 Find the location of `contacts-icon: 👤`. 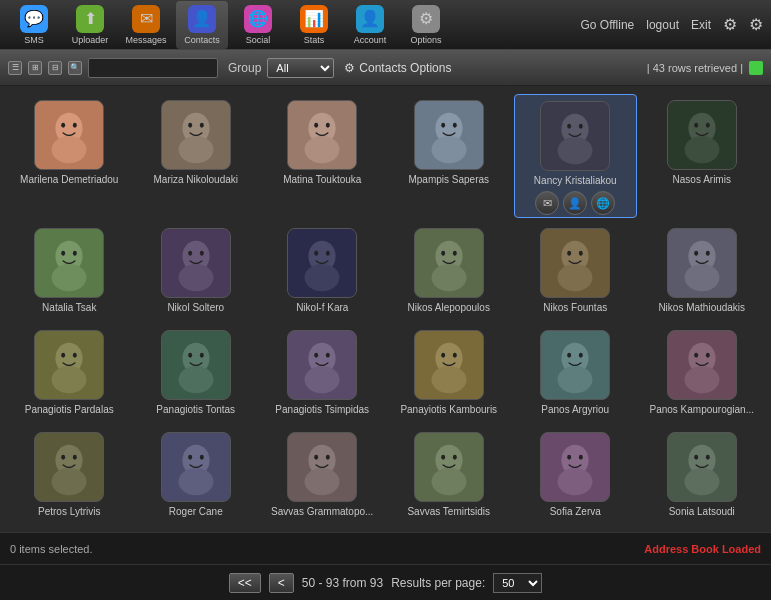

contacts-icon: 👤 is located at coordinates (202, 19).